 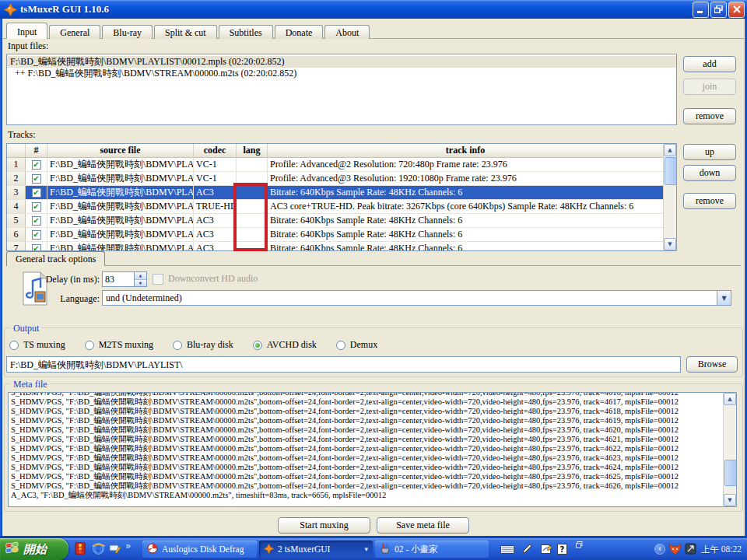 What do you see at coordinates (675, 551) in the screenshot?
I see `fox-tray-icon` at bounding box center [675, 551].